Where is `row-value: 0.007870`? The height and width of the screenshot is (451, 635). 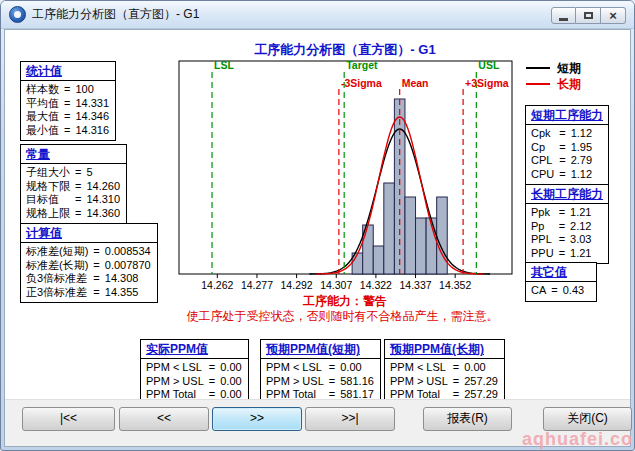 row-value: 0.007870 is located at coordinates (128, 266).